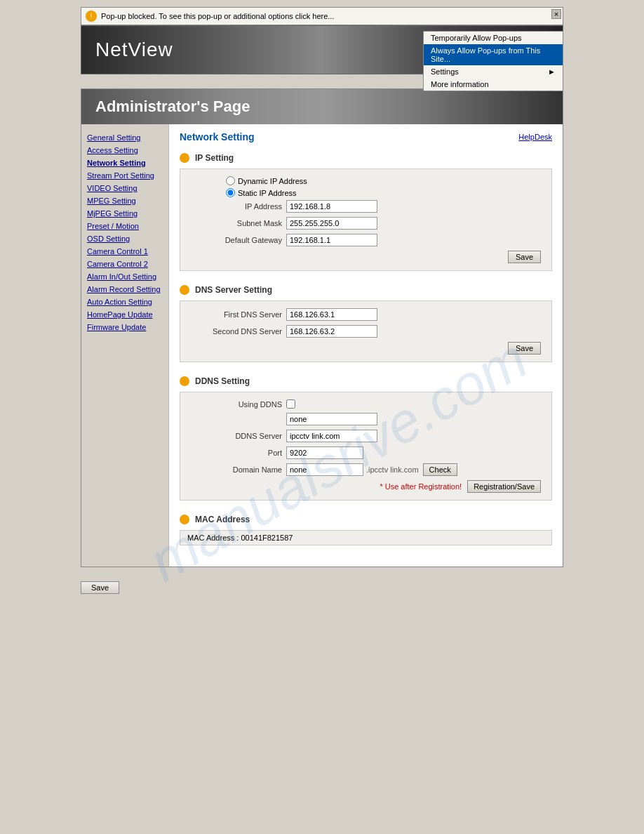  What do you see at coordinates (366, 206) in the screenshot?
I see `ip-address-row: IP Address` at bounding box center [366, 206].